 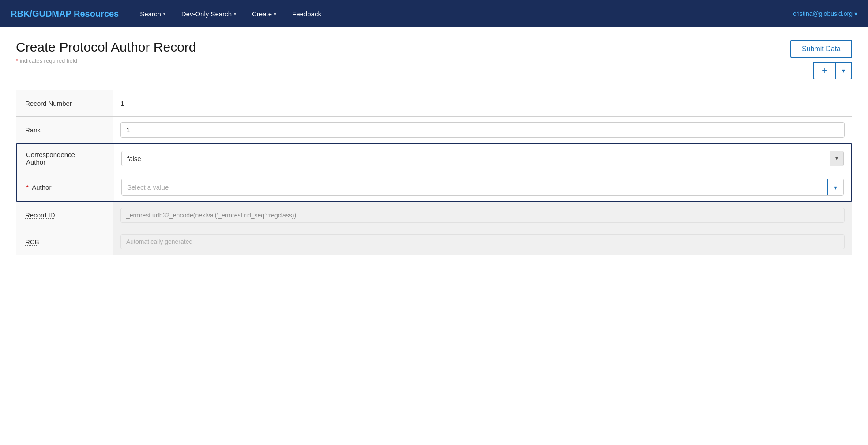 What do you see at coordinates (837, 159) in the screenshot?
I see `correspondence-author-arrow-icon: ▾` at bounding box center [837, 159].